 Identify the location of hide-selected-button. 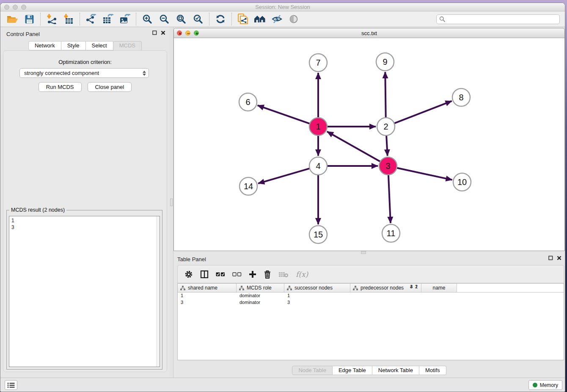
(277, 19).